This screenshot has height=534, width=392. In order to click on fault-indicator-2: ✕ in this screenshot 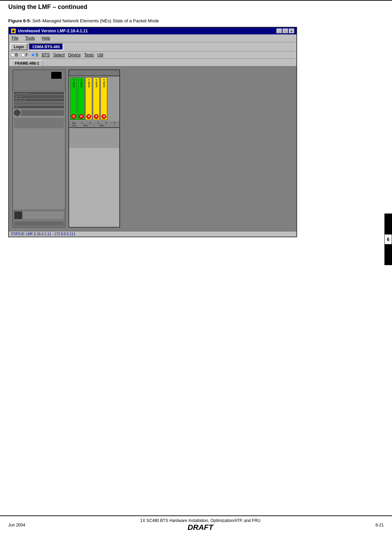, I will do `click(81, 117)`.